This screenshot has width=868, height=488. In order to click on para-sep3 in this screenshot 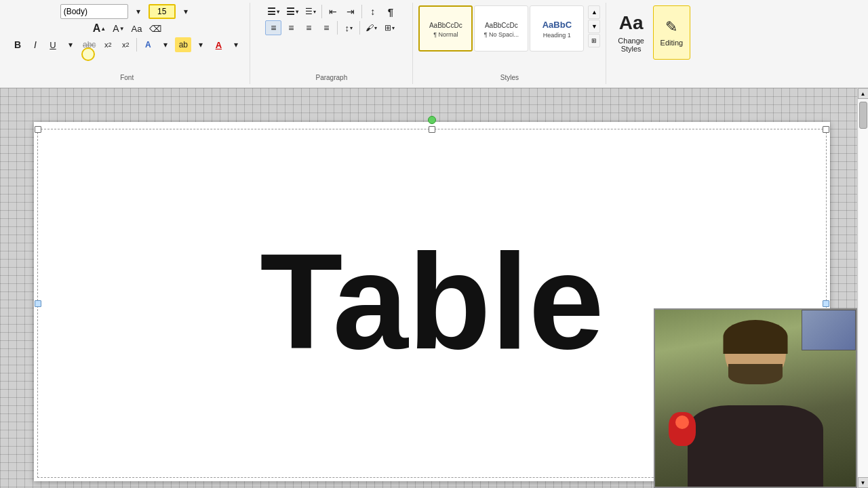, I will do `click(338, 28)`.